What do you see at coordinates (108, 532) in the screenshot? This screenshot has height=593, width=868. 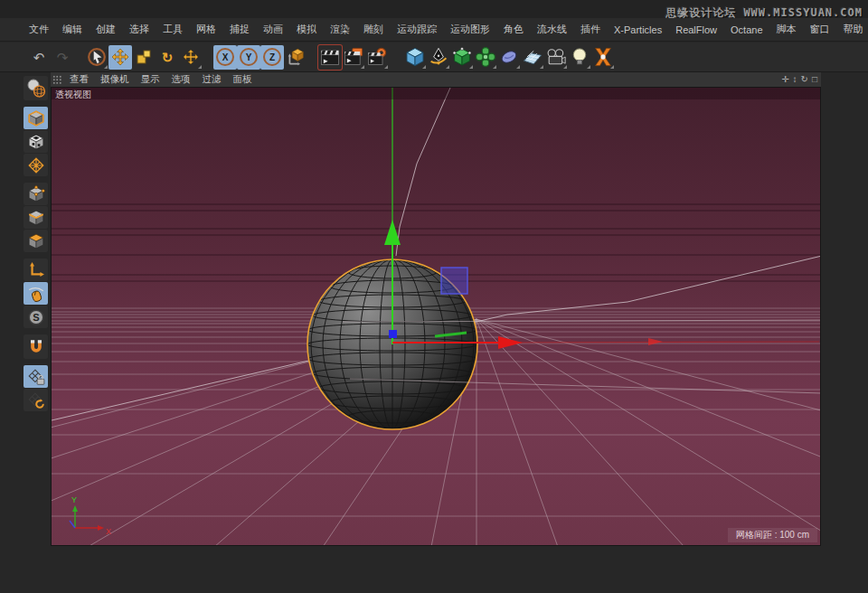 I see `axis-x-label: X` at bounding box center [108, 532].